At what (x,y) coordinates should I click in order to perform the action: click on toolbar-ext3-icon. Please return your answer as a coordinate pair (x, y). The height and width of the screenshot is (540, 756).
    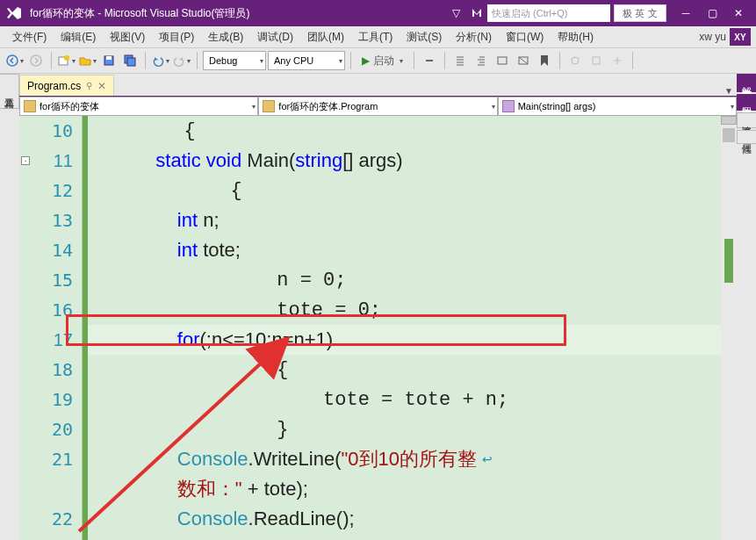
    Looking at the image, I should click on (617, 61).